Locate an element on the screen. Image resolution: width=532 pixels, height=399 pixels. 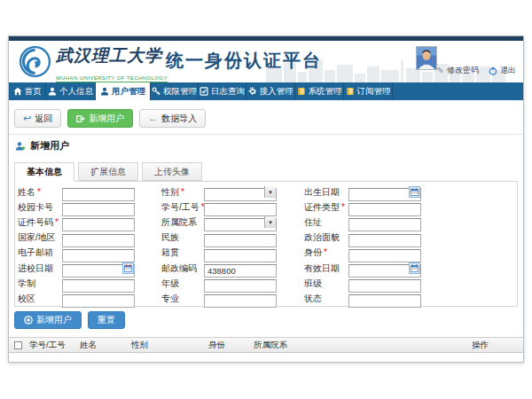
pencil-icon: ✎ is located at coordinates (441, 71).